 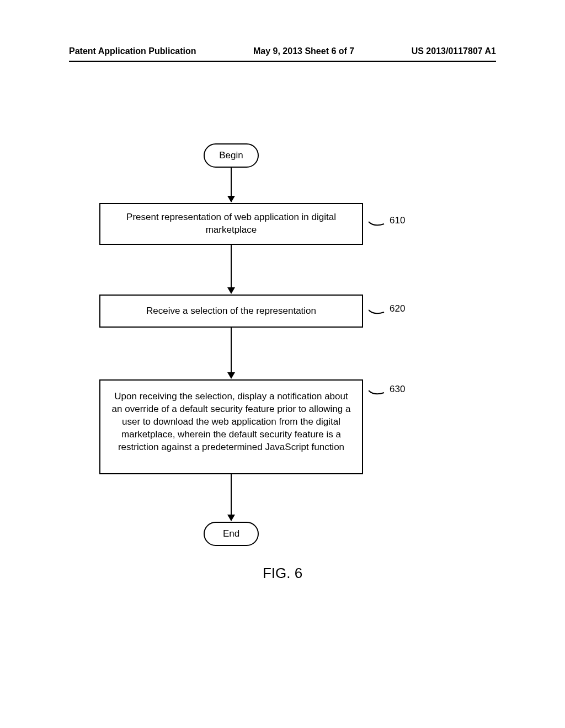 What do you see at coordinates (231, 156) in the screenshot?
I see `begin-label: Begin` at bounding box center [231, 156].